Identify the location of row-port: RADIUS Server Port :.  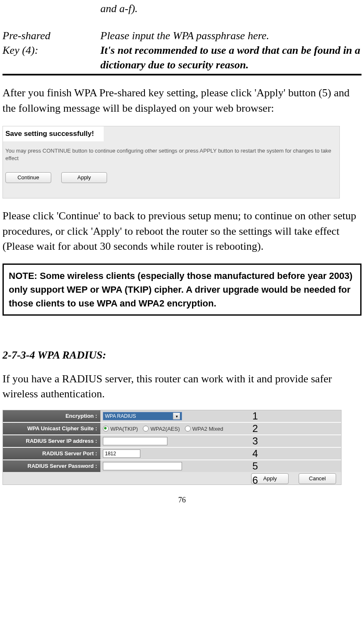
(172, 453).